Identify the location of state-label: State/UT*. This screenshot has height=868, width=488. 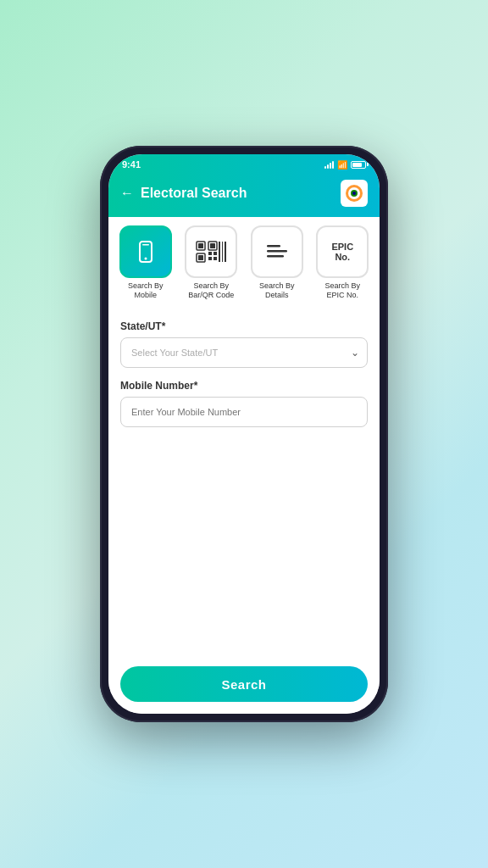
(244, 326).